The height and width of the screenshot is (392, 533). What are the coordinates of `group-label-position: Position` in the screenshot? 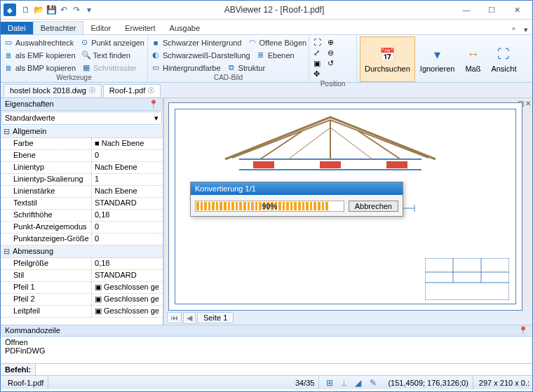 It's located at (332, 84).